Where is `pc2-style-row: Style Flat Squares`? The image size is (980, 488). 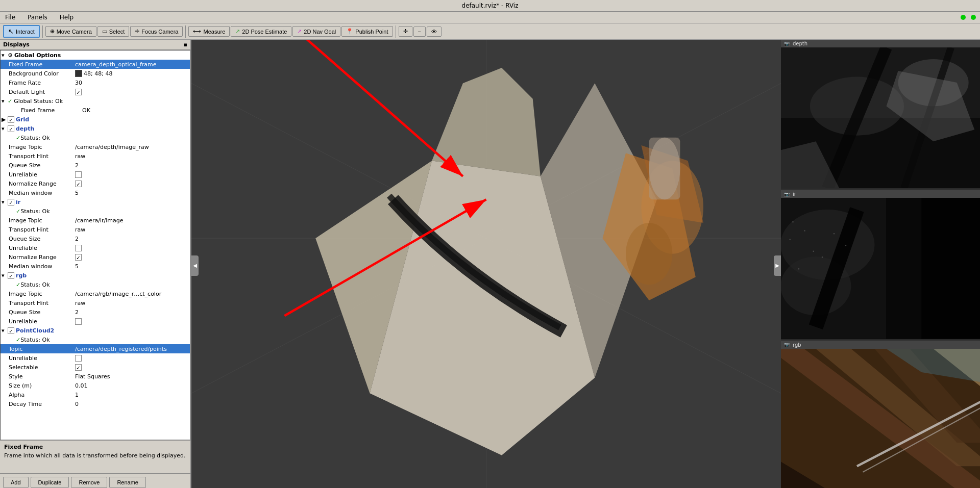 pc2-style-row: Style Flat Squares is located at coordinates (95, 376).